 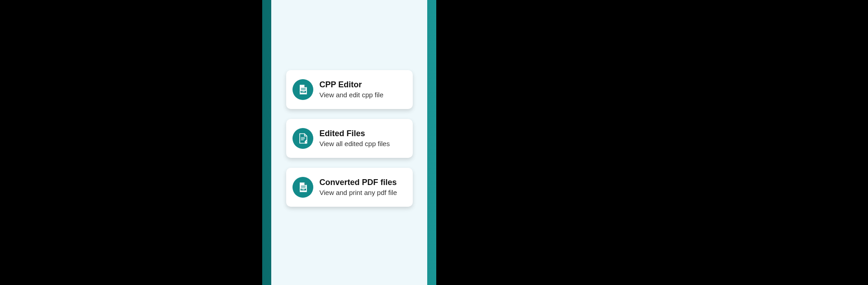 I want to click on card-subtitle: View and print any pdf file, so click(x=359, y=193).